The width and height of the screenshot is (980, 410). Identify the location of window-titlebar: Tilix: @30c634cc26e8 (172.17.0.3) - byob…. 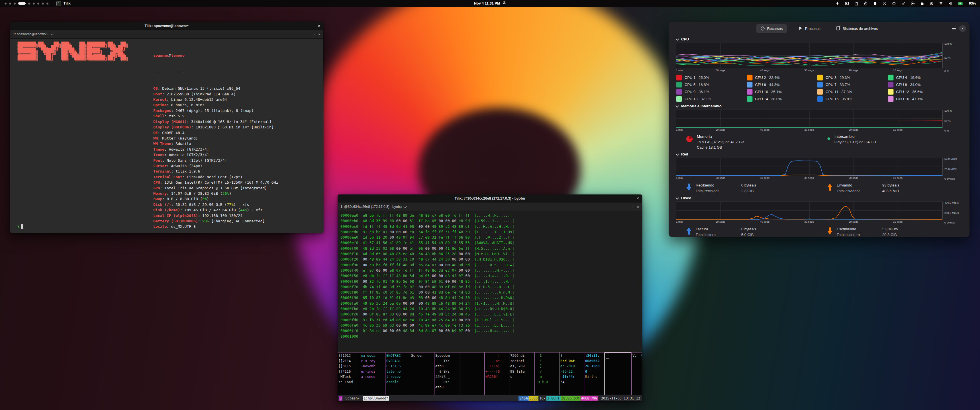
(490, 199).